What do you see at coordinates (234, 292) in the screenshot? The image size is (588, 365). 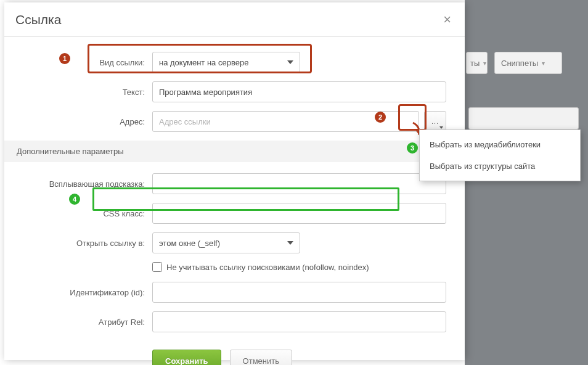 I see `row-id: Идентификатор (id):` at bounding box center [234, 292].